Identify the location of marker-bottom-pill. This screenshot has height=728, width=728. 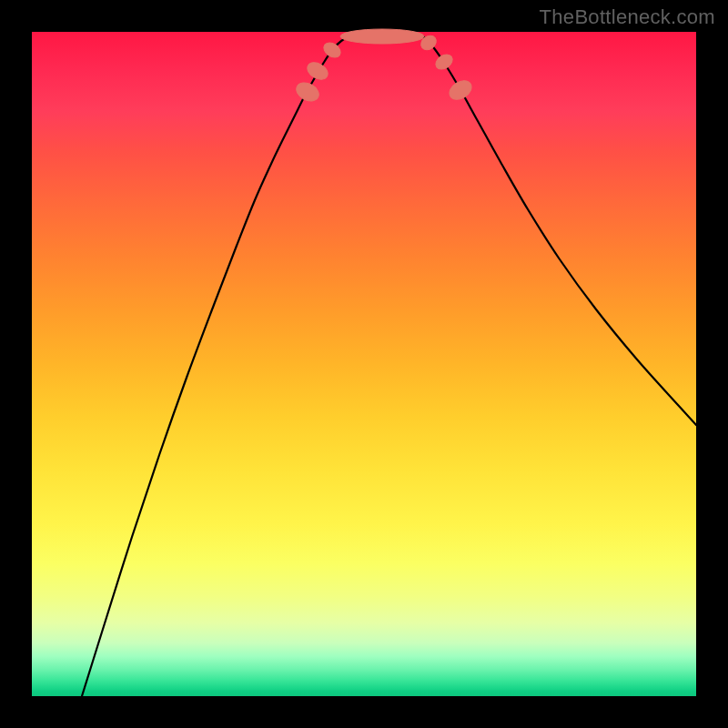
(382, 36).